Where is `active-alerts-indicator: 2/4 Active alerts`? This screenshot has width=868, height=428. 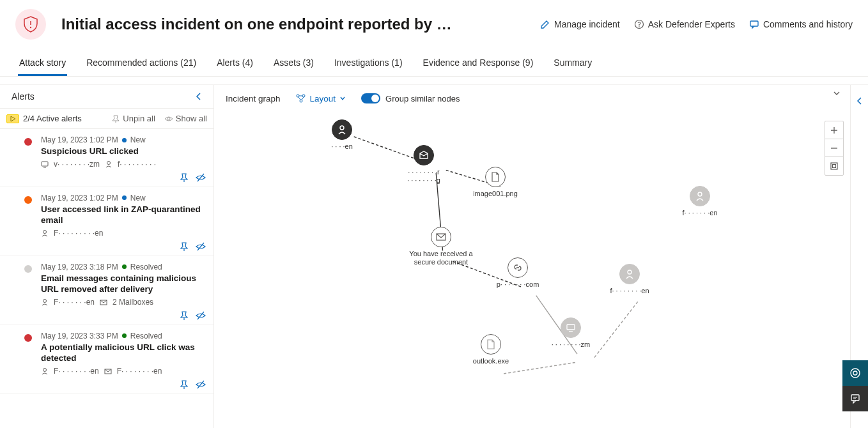
active-alerts-indicator: 2/4 Active alerts is located at coordinates (44, 119).